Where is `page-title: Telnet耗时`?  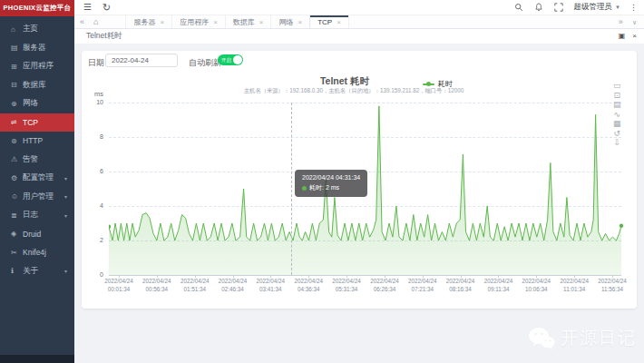
page-title: Telnet耗时 is located at coordinates (104, 36).